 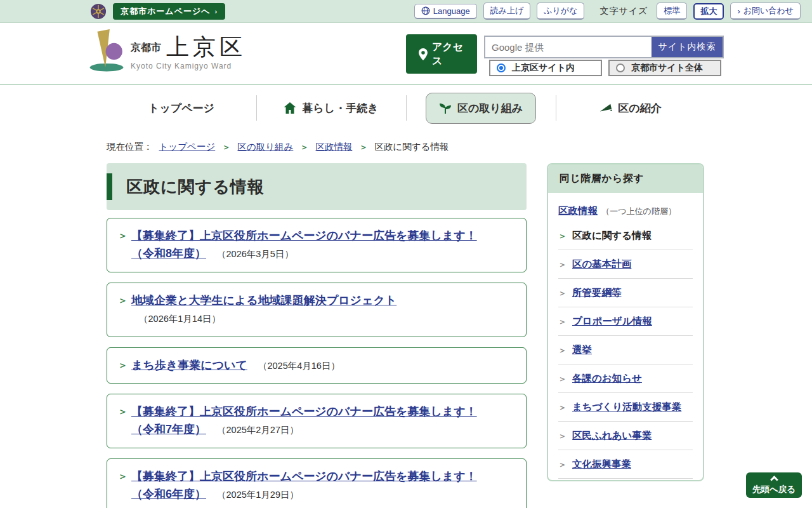 What do you see at coordinates (709, 11) in the screenshot?
I see `font-large-button: 拡大` at bounding box center [709, 11].